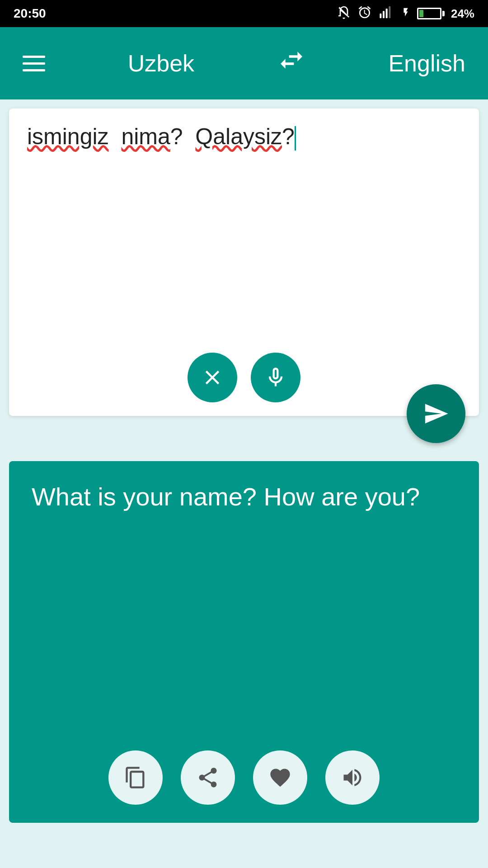 This screenshot has height=868, width=488. What do you see at coordinates (280, 778) in the screenshot?
I see `favorite-button` at bounding box center [280, 778].